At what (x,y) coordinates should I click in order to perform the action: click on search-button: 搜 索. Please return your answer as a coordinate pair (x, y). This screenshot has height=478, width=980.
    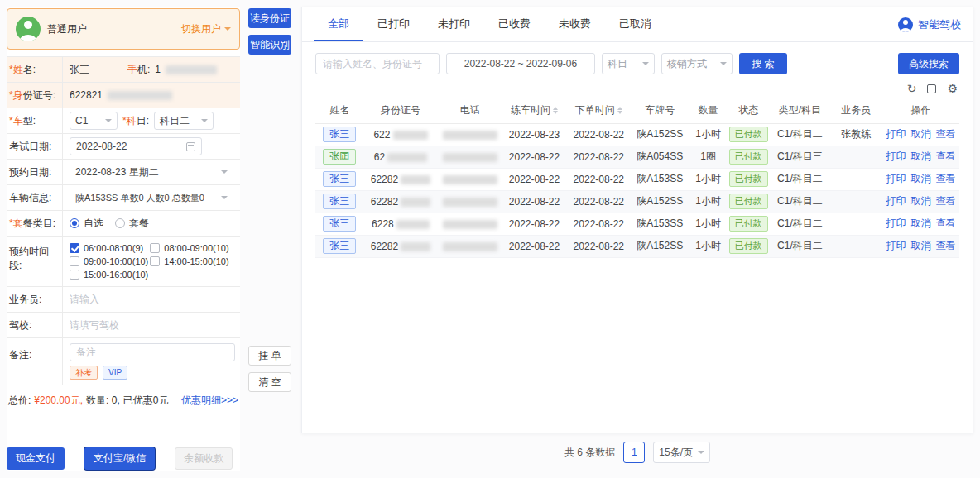
    Looking at the image, I should click on (763, 64).